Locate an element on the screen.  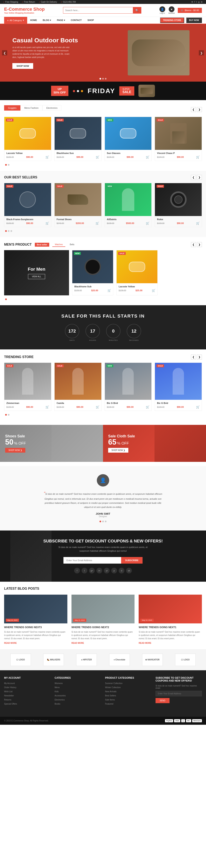
footer-link-featured: Featured is located at coordinates (109, 704).